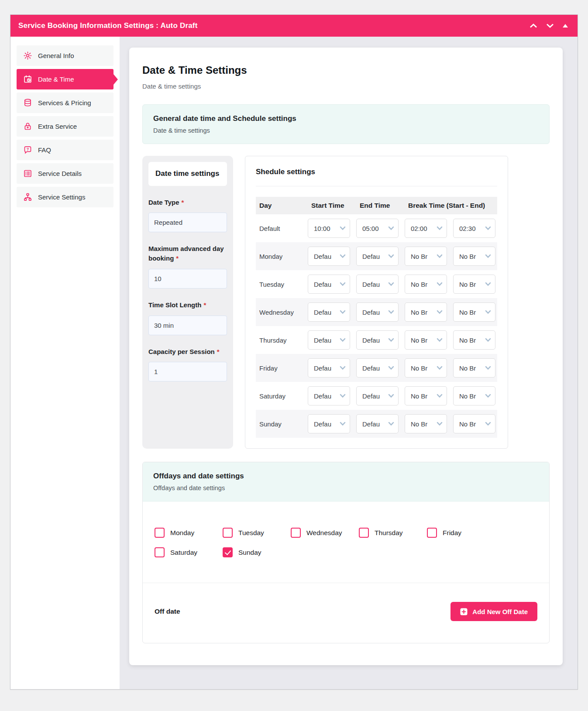  Describe the element at coordinates (451, 206) in the screenshot. I see `column-header-break-time: Break Time (Start - End)` at that location.